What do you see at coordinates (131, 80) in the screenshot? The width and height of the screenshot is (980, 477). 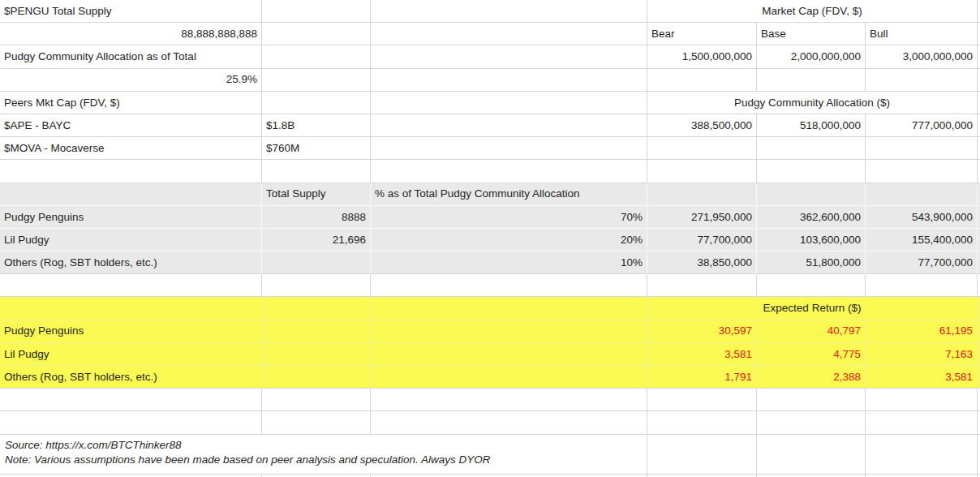 I see `community-allocation-percent-value: 25.9%` at bounding box center [131, 80].